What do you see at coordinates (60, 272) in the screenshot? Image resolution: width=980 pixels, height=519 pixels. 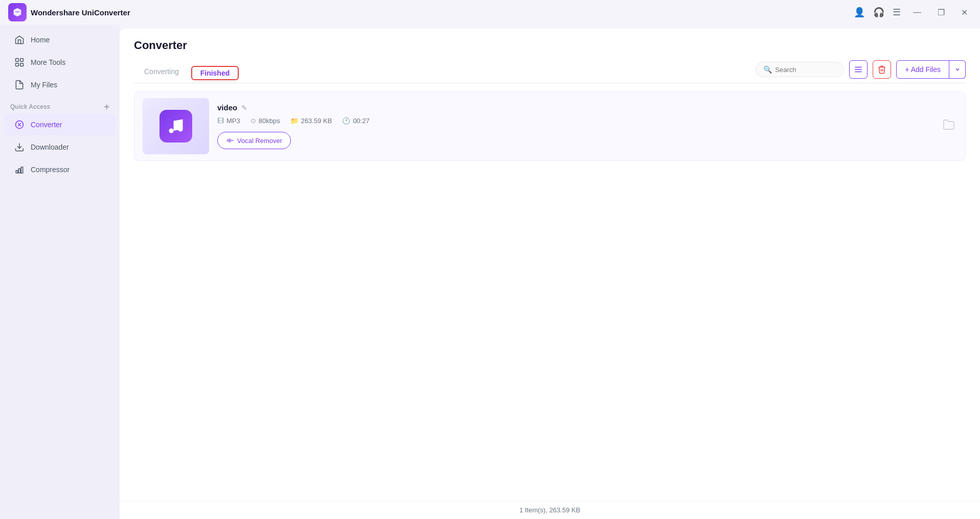 I see `sidebar: Home More Tools My Files Quick Access +` at bounding box center [60, 272].